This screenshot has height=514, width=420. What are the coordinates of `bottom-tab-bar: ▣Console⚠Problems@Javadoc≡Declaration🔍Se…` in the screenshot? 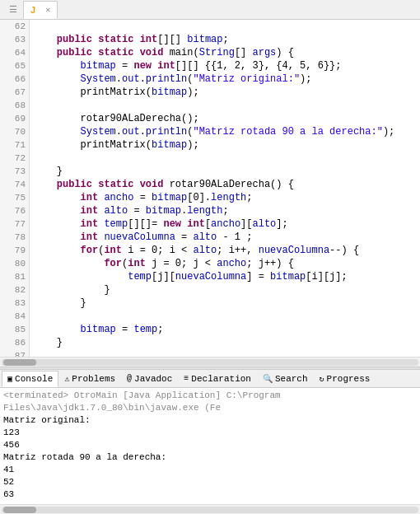 It's located at (210, 379).